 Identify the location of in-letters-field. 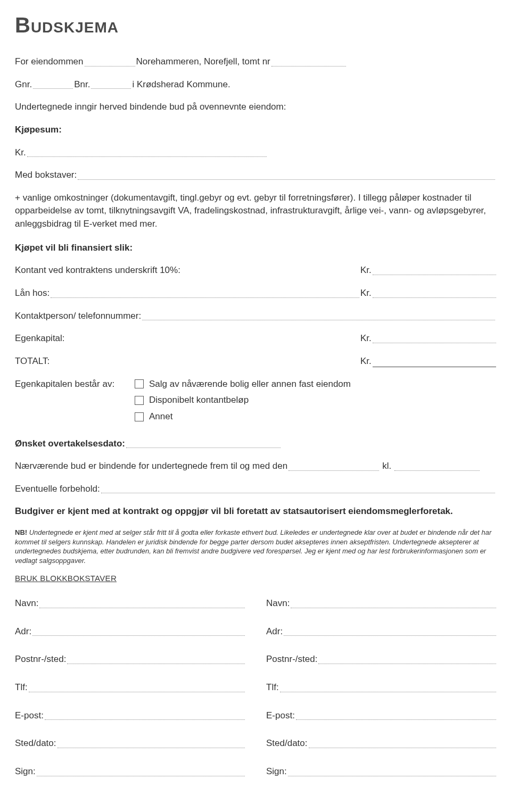
(286, 180).